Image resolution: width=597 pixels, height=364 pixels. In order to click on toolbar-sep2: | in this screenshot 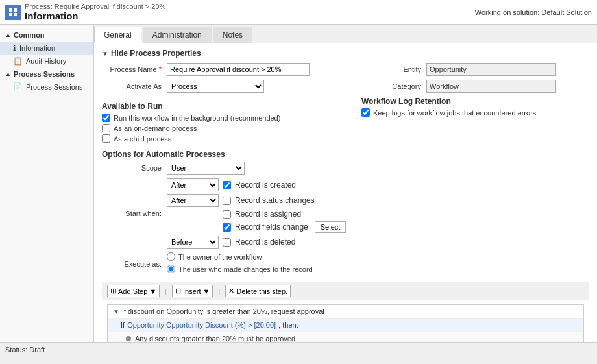, I will do `click(219, 291)`.